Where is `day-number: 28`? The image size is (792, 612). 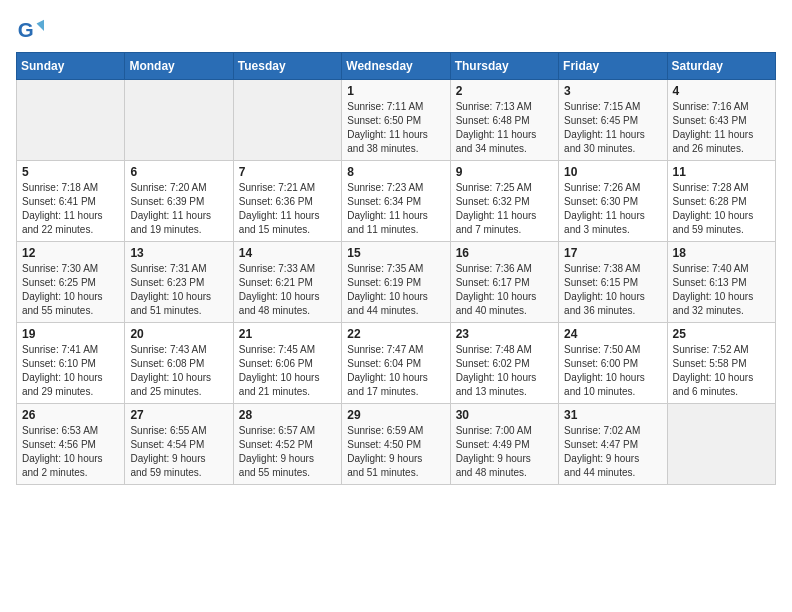
day-number: 28 is located at coordinates (288, 415).